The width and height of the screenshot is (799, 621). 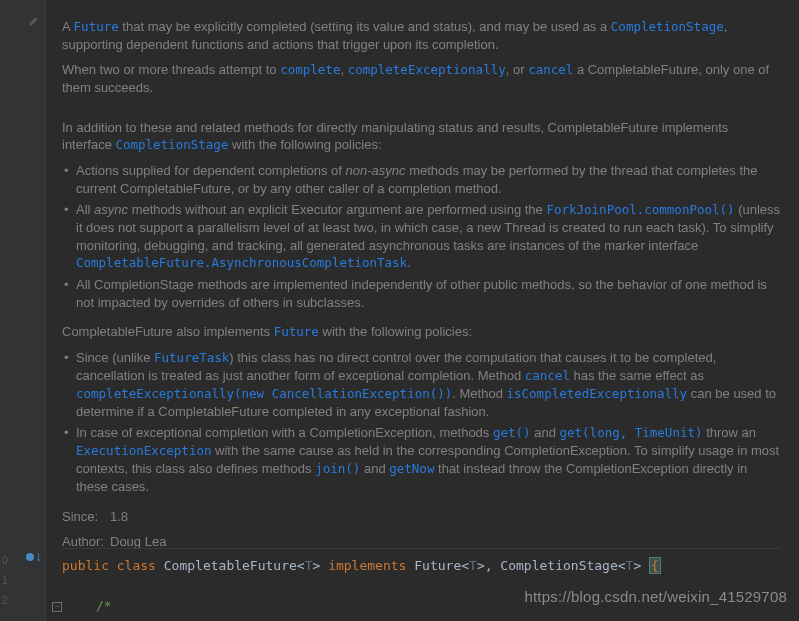 What do you see at coordinates (427, 70) in the screenshot?
I see `method-link-completeexceptionally: completeExceptionally` at bounding box center [427, 70].